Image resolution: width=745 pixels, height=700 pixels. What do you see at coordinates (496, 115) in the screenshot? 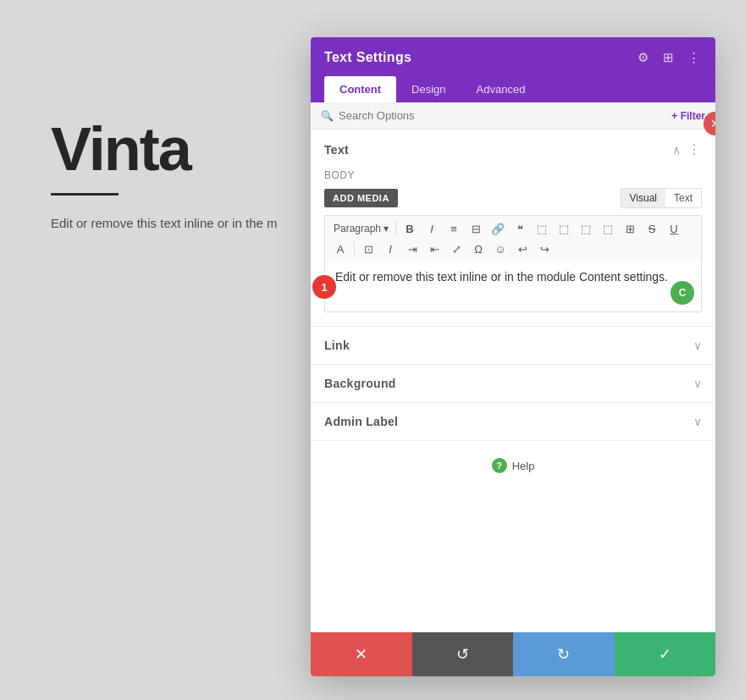
I see `search-input-wrap: 🔍` at bounding box center [496, 115].